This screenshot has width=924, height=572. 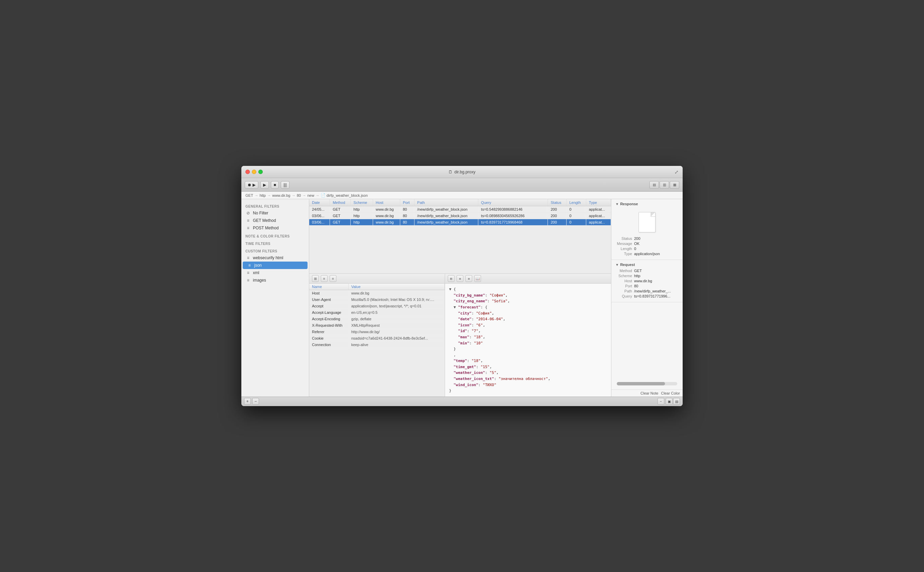 What do you see at coordinates (528, 325) in the screenshot?
I see `json-line: "icon": "6",` at bounding box center [528, 325].